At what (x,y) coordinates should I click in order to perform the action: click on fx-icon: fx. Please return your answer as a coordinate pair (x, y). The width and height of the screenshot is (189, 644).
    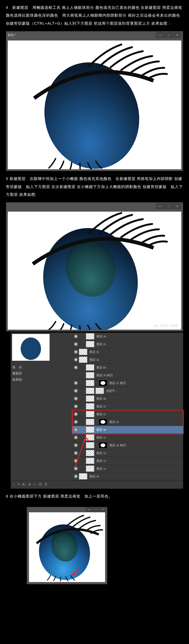
    Looking at the image, I should click on (19, 484).